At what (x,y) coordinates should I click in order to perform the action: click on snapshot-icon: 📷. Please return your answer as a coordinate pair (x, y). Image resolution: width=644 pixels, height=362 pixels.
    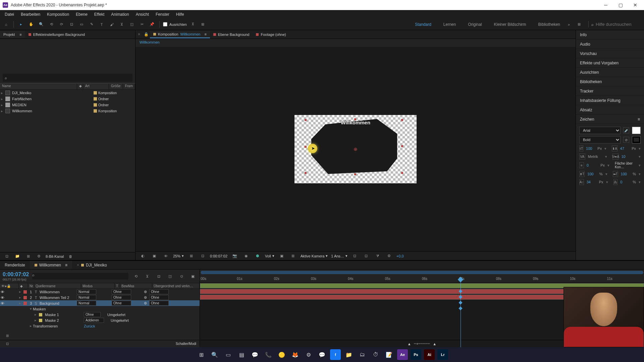
    Looking at the image, I should click on (235, 256).